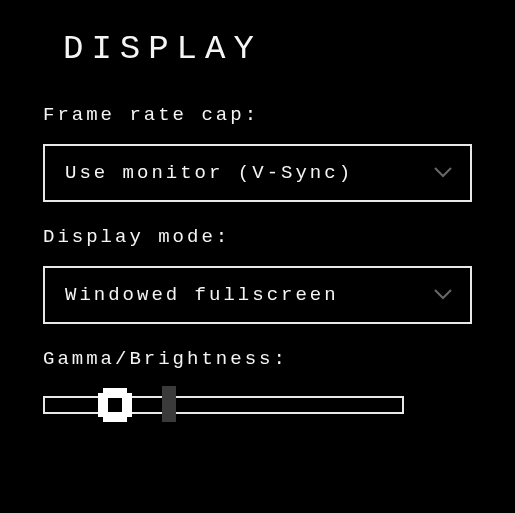 The image size is (515, 513). Describe the element at coordinates (258, 385) in the screenshot. I see `gamma-field: Gamma/Brightness:` at that location.